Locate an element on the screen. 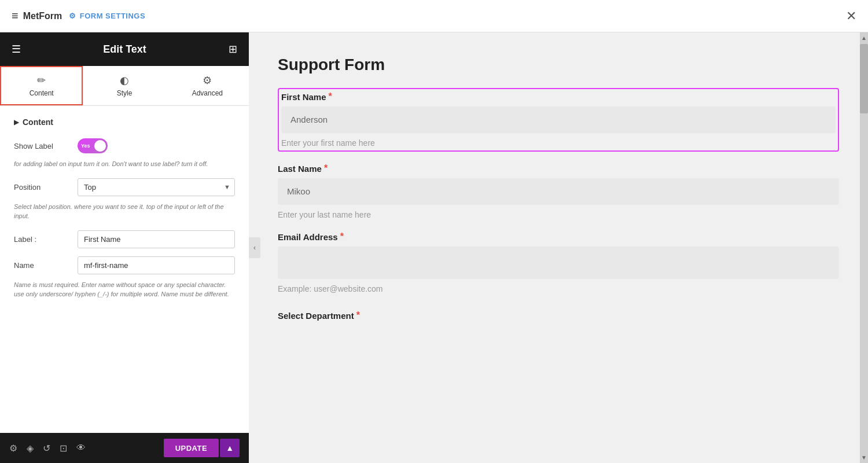  form-field-email: Email Address * Example: user@website.co… is located at coordinates (558, 263).